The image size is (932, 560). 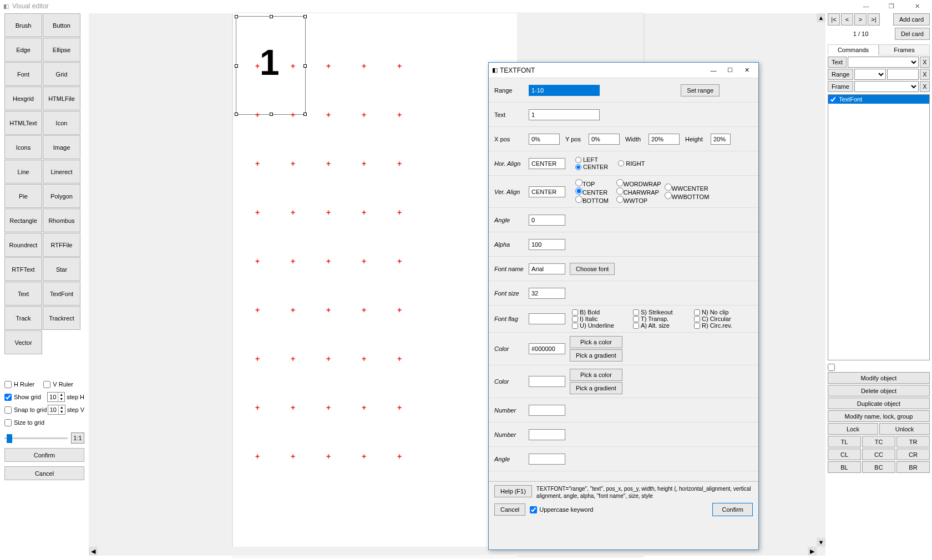 I want to click on tool-rectangle: Rectangle, so click(x=23, y=221).